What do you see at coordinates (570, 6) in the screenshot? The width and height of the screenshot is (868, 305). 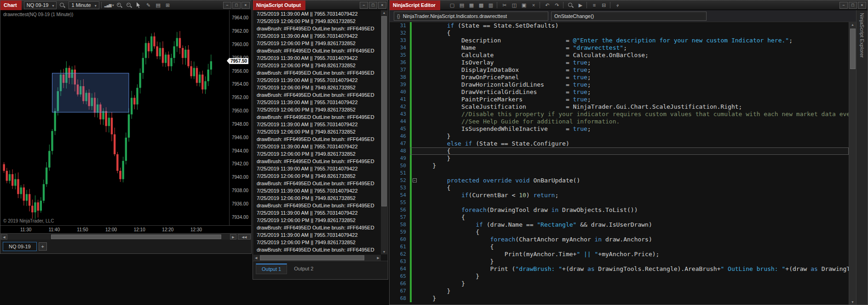 I see `find-icon` at bounding box center [570, 6].